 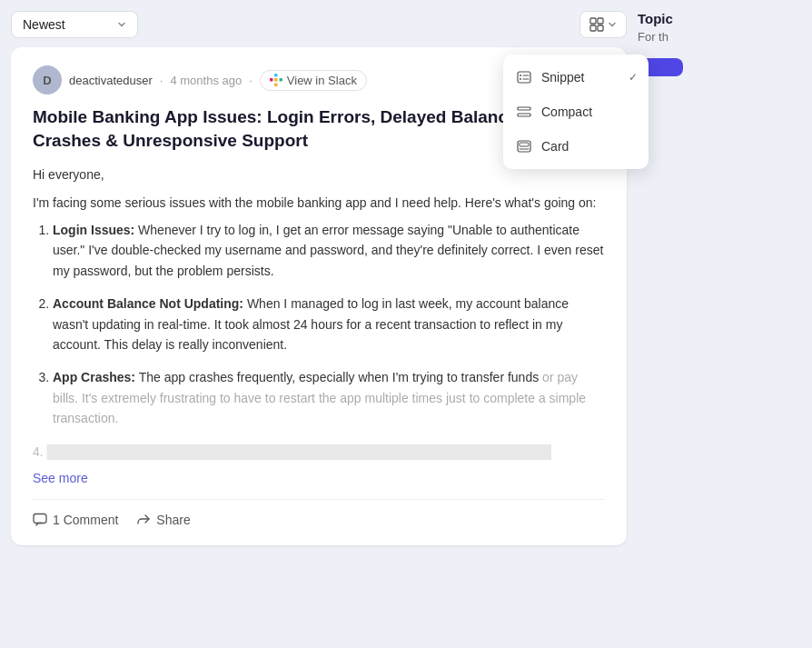 I want to click on slack-icon, so click(x=276, y=80).